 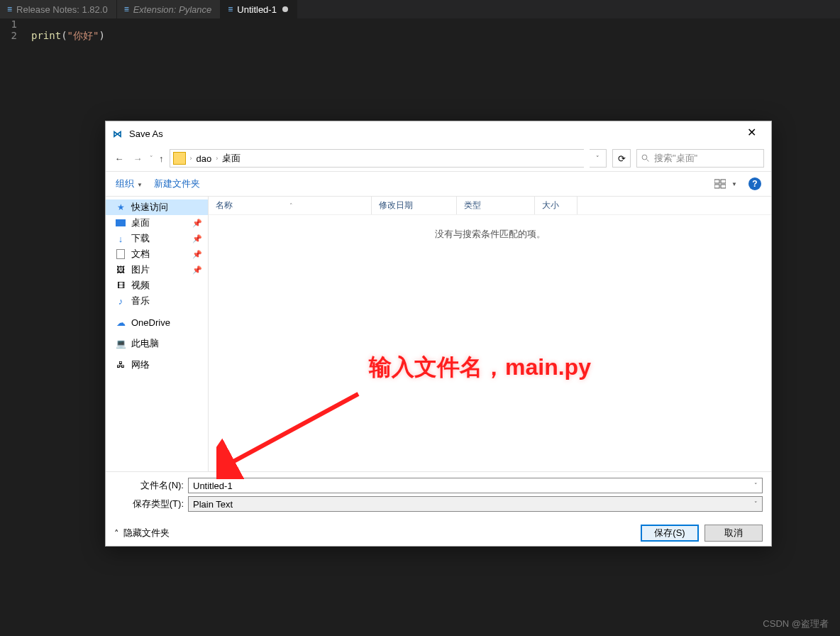 I want to click on dialog-titlebar: ⋈ Save As ✕, so click(x=438, y=133).